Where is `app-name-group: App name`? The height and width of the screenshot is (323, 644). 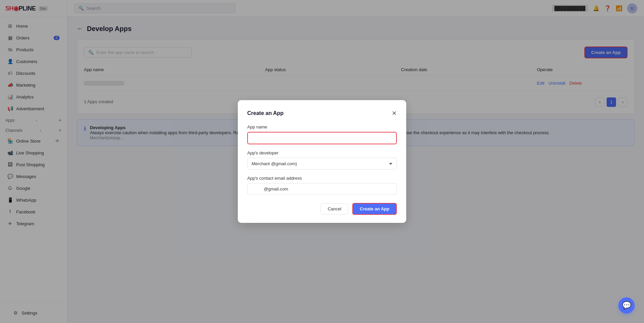 app-name-group: App name is located at coordinates (322, 134).